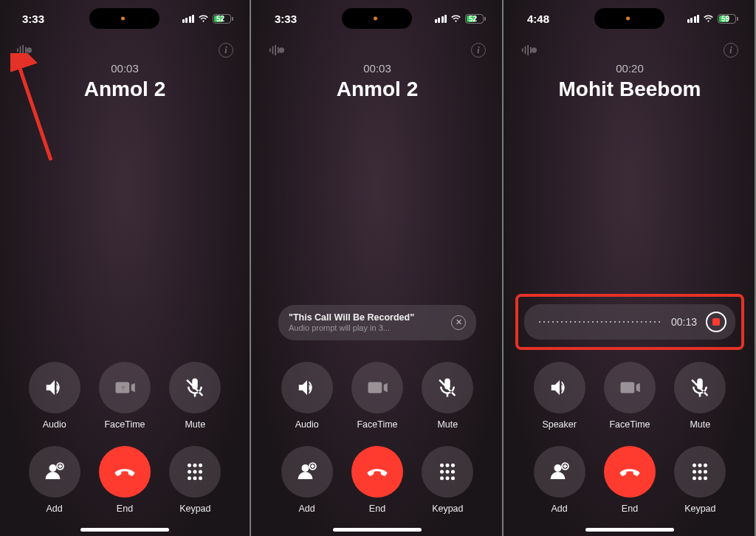 This screenshot has width=756, height=536. Describe the element at coordinates (377, 438) in the screenshot. I see `call-button-grid: Audio FaceTime Mute Add End Keypad` at that location.